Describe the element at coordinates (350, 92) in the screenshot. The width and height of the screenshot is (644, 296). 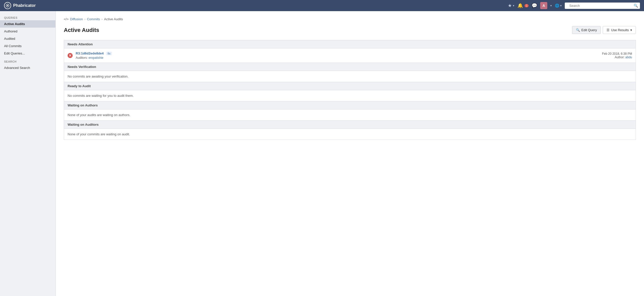
I see `section-ready-to-audit: Ready to Audit No commits are waiting fo…` at that location.